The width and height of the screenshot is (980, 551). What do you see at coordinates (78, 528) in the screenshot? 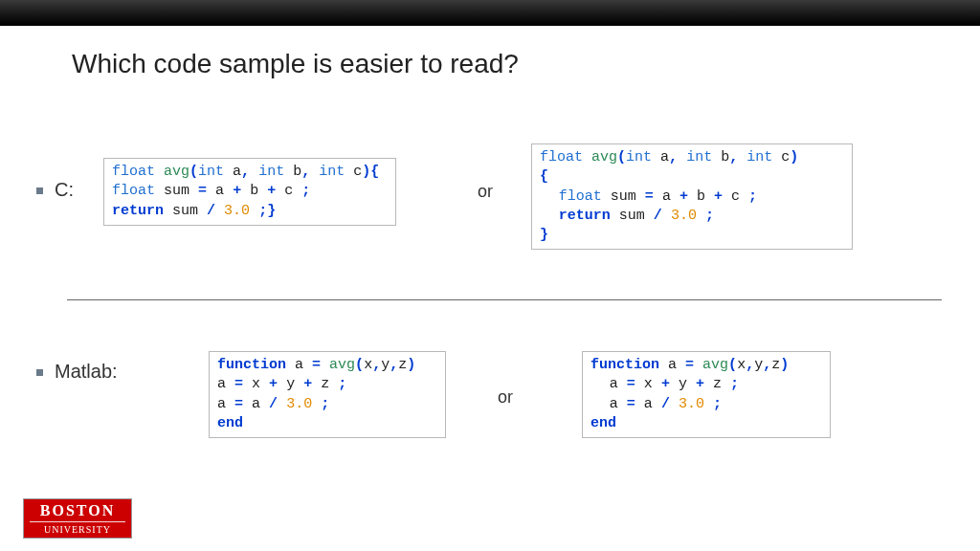
I see `logo-line2: UNIVERSITY` at bounding box center [78, 528].